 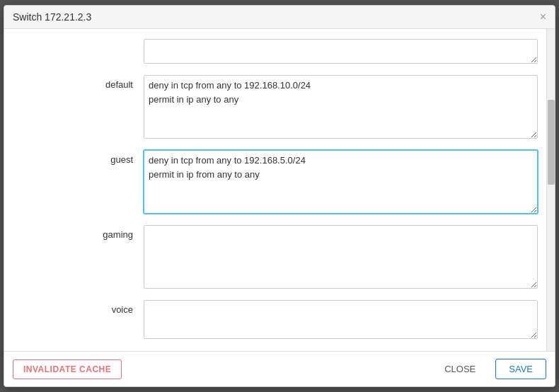 I want to click on form-textarea-top-partial, so click(x=341, y=51).